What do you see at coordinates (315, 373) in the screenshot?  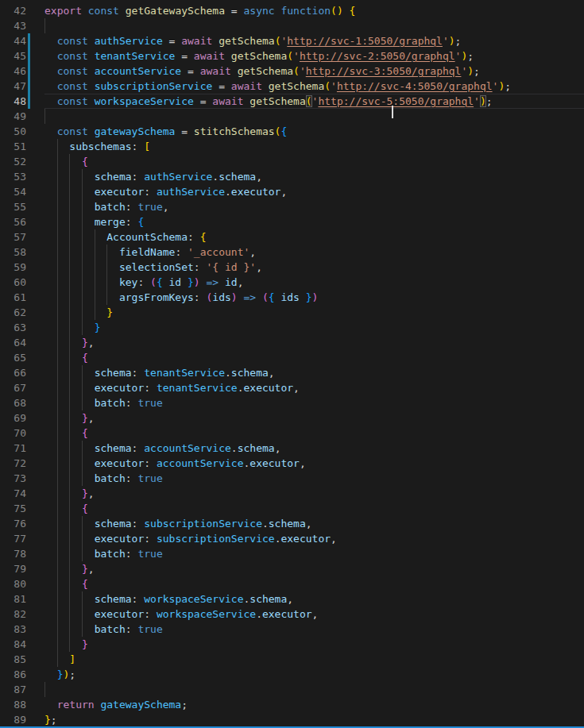 I see `code-line-content: schema: tenantService.schema,` at bounding box center [315, 373].